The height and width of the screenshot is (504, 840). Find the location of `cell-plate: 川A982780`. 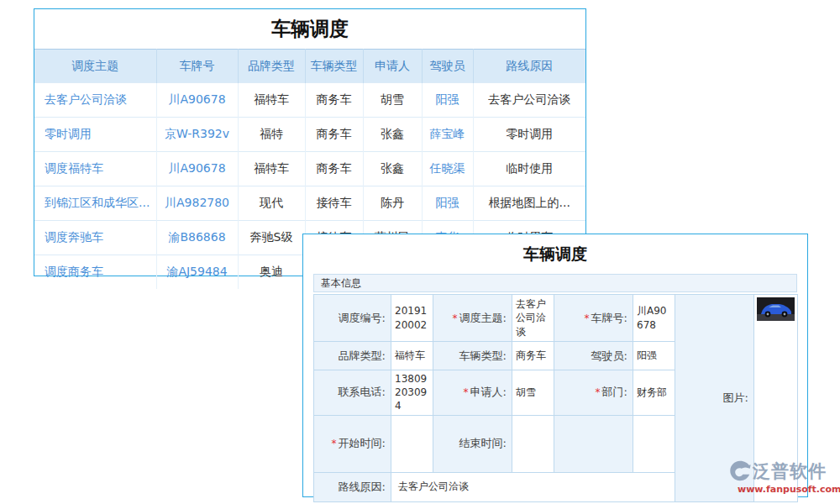

cell-plate: 川A982780 is located at coordinates (197, 203).